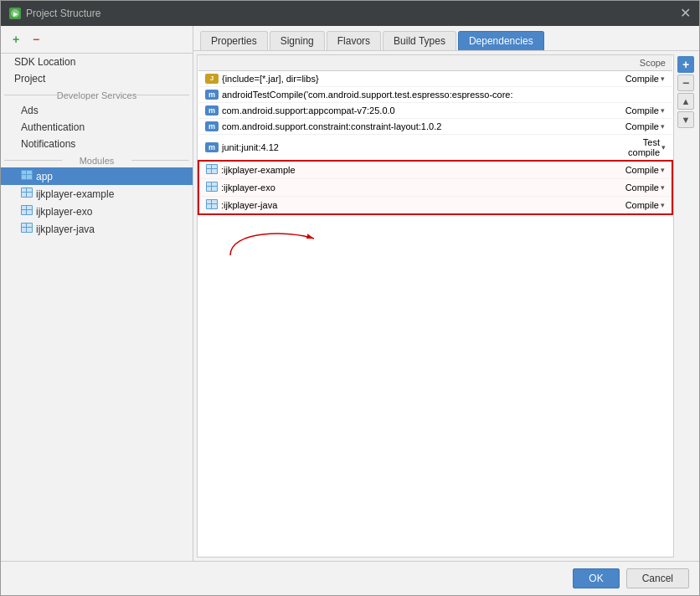  I want to click on tab-signing: Signing, so click(297, 40).